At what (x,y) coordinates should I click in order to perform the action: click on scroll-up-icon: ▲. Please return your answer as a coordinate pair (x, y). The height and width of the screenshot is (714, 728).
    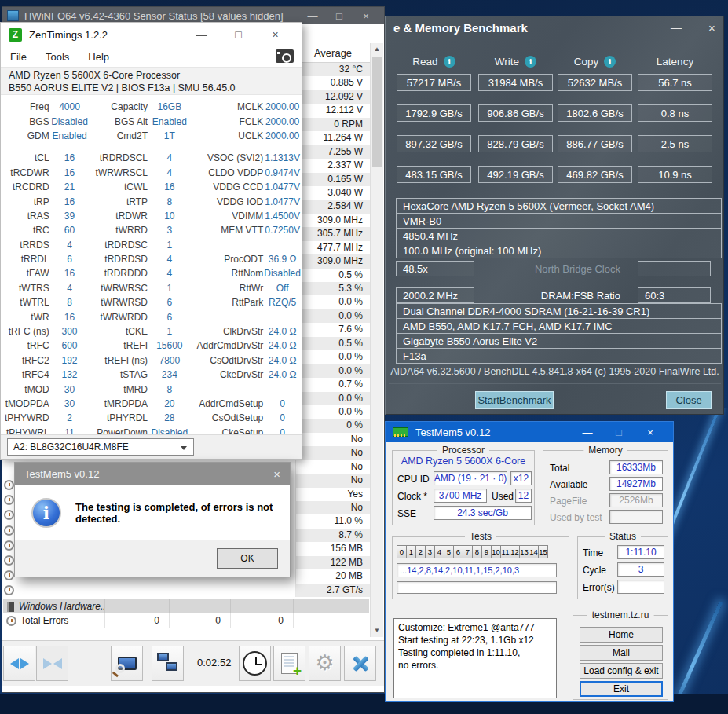
    Looking at the image, I should click on (377, 49).